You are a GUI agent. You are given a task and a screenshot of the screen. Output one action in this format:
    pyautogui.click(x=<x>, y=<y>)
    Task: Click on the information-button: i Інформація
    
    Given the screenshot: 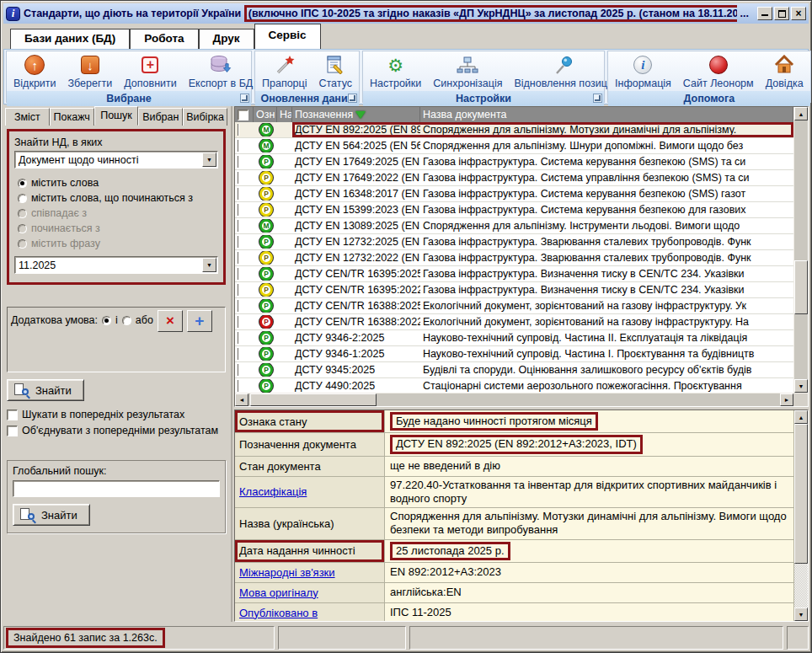 What is the action you would take?
    pyautogui.click(x=644, y=72)
    